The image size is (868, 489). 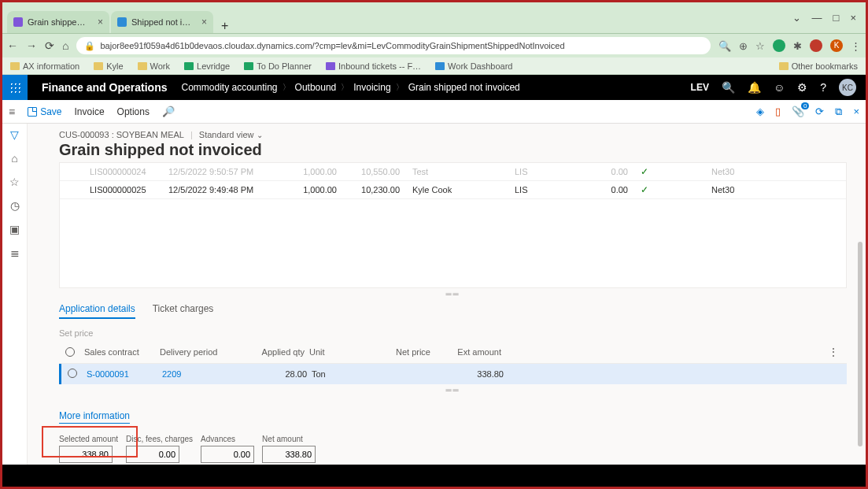 What do you see at coordinates (316, 87) in the screenshot?
I see `breadcrumb-item: Outbound` at bounding box center [316, 87].